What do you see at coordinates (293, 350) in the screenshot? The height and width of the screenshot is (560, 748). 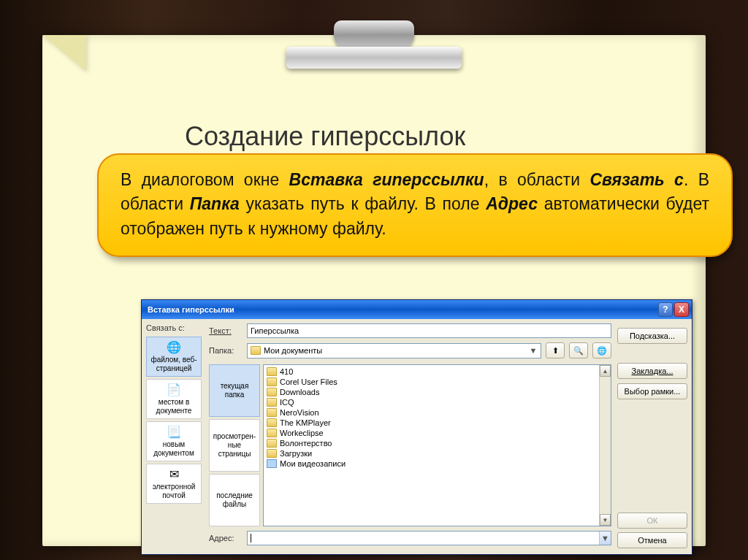 I see `folder-value: Мои документы` at bounding box center [293, 350].